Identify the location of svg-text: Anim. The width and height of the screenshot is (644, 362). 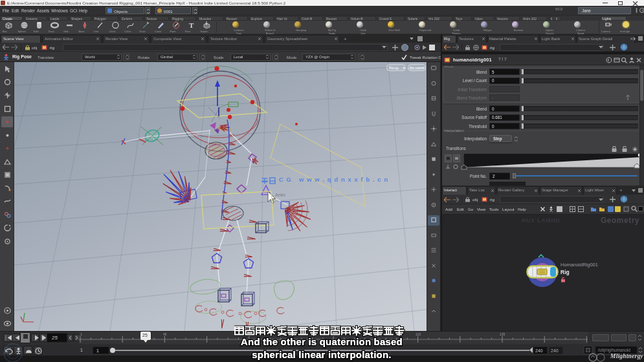
(280, 195).